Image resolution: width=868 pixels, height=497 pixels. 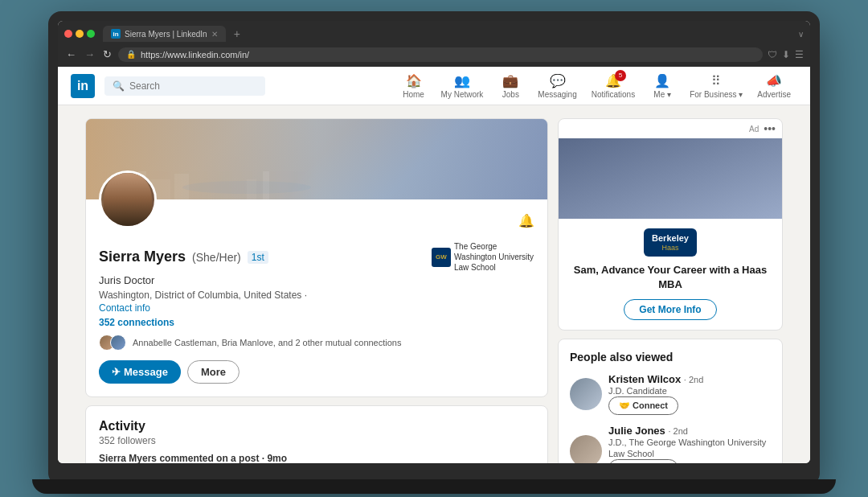 What do you see at coordinates (258, 257) in the screenshot?
I see `profile-degree: 1st` at bounding box center [258, 257].